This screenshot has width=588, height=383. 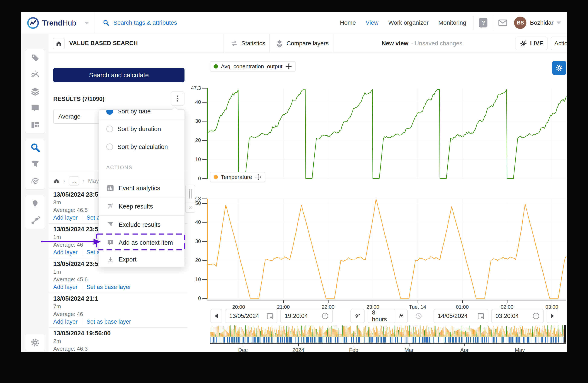 I want to click on menu-item-keep-results: Keep results, so click(x=142, y=206).